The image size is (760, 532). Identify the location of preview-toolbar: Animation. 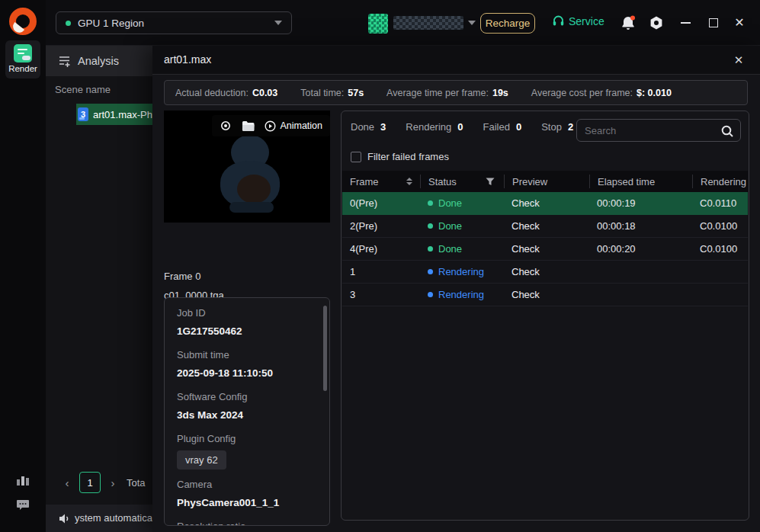
(271, 126).